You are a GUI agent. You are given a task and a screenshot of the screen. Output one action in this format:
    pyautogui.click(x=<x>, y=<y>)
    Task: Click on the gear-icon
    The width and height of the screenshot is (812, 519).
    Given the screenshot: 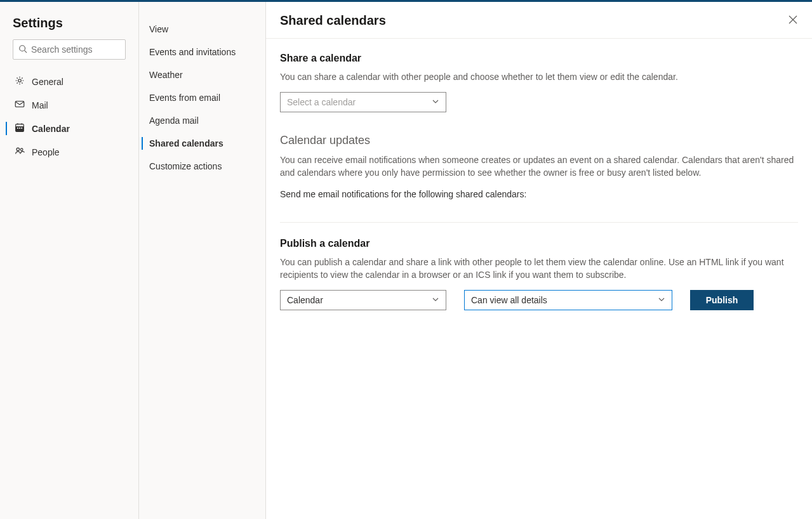 What is the action you would take?
    pyautogui.click(x=23, y=81)
    